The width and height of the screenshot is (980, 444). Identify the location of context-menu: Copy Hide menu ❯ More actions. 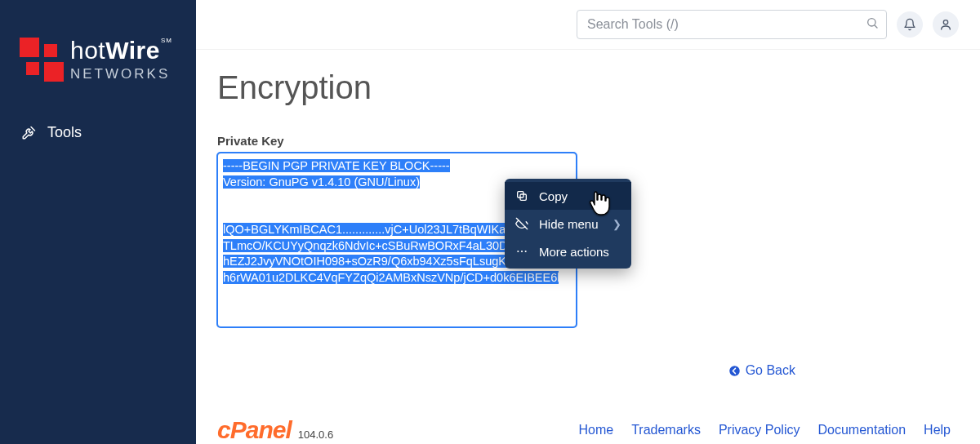
(568, 224).